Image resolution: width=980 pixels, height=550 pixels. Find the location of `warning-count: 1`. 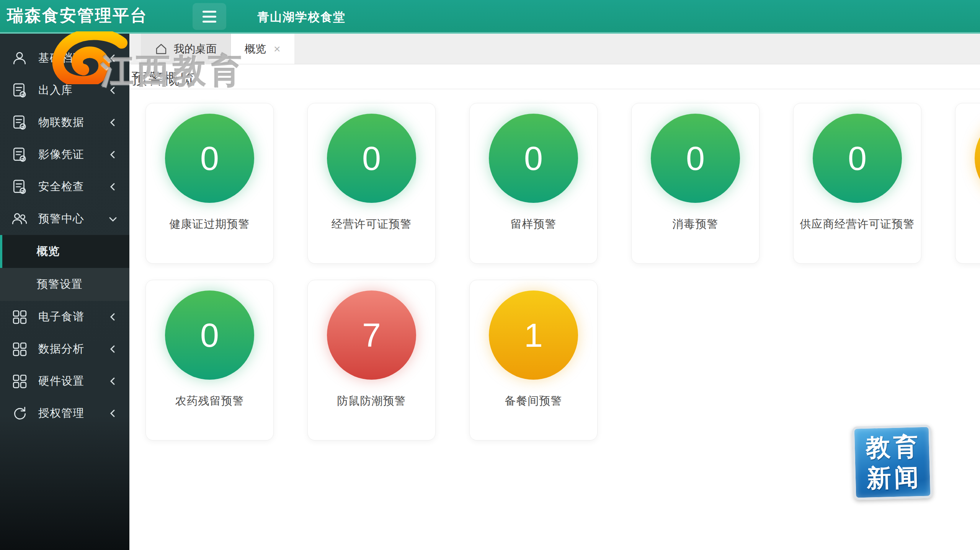

warning-count: 1 is located at coordinates (534, 335).